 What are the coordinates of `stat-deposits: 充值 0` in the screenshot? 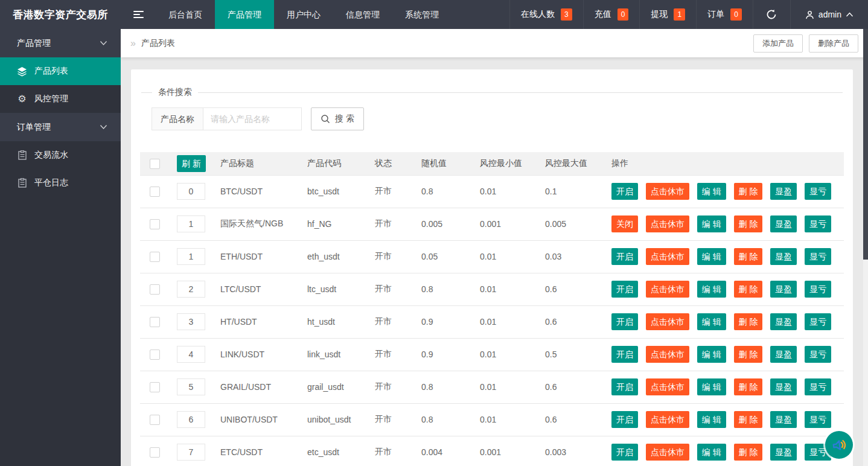 It's located at (611, 14).